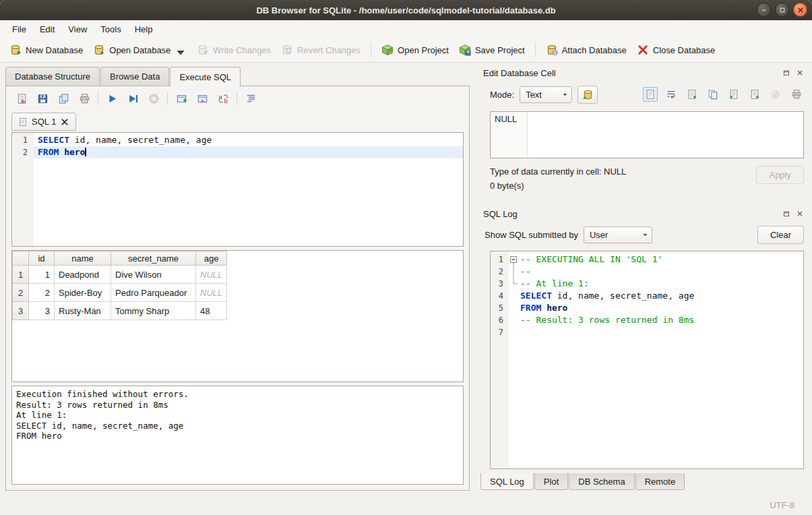 The width and height of the screenshot is (812, 515). What do you see at coordinates (83, 259) in the screenshot?
I see `column-header-name: name` at bounding box center [83, 259].